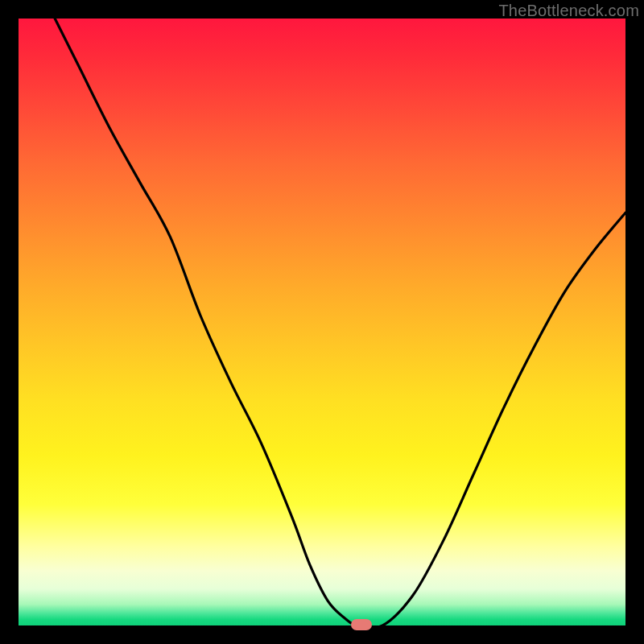  Describe the element at coordinates (361, 625) in the screenshot. I see `optimum-marker` at that location.